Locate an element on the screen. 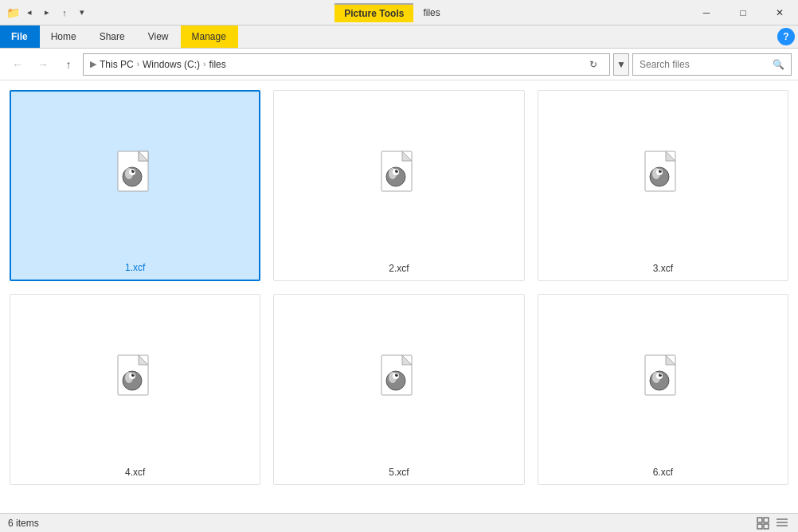 The width and height of the screenshot is (798, 532). toolbar: ← → ↑ ▶ This PC › Windows (C:) › files ↻… is located at coordinates (399, 65).